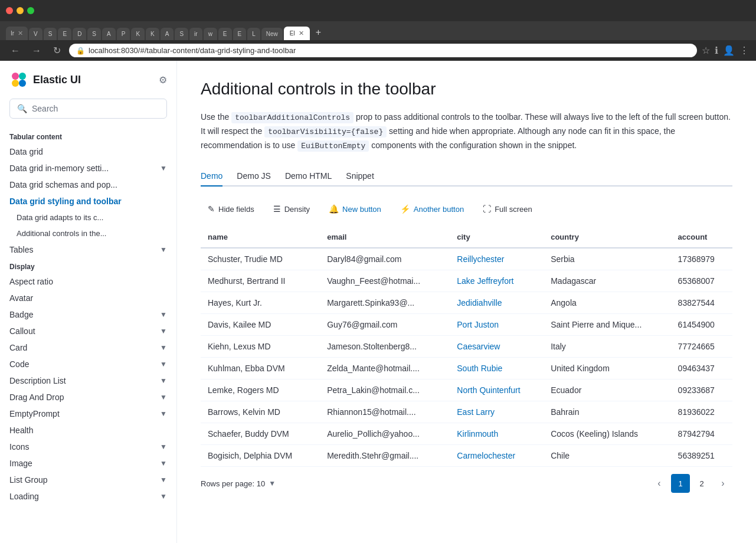 This screenshot has width=756, height=543. Describe the element at coordinates (89, 331) in the screenshot. I see `sidebar-item-callout: Callout ▼` at that location.